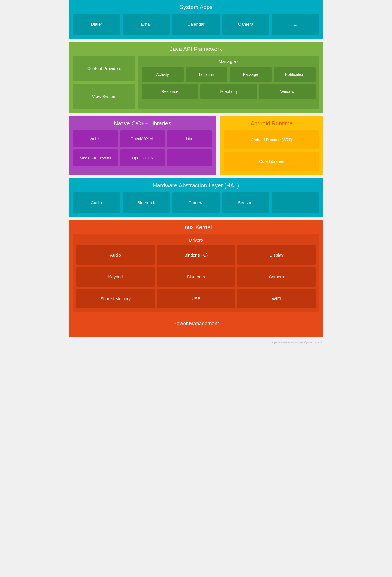 This screenshot has width=392, height=577. What do you see at coordinates (229, 82) in the screenshot?
I see `managers-panel: Managers Activity Location Package Notif…` at bounding box center [229, 82].